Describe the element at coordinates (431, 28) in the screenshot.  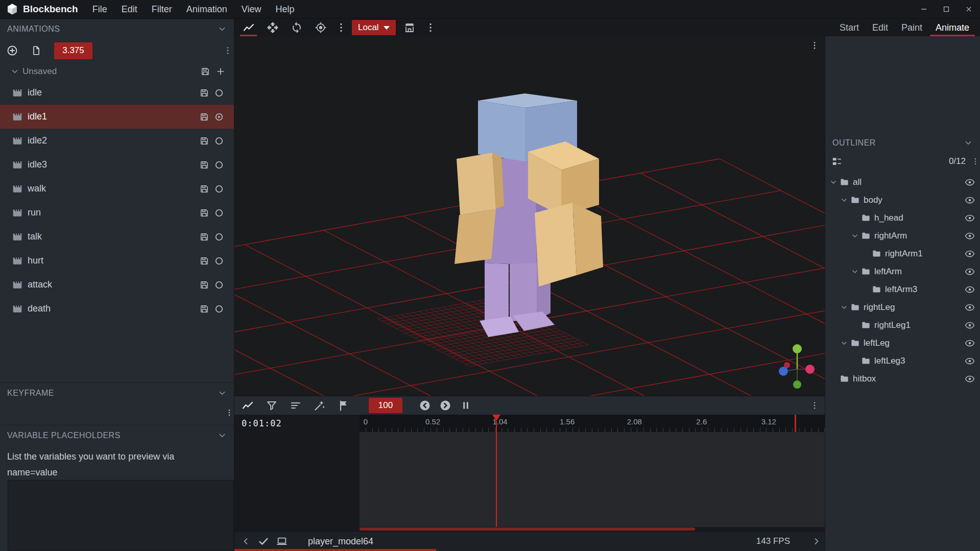
I see `toolbar-menu` at that location.